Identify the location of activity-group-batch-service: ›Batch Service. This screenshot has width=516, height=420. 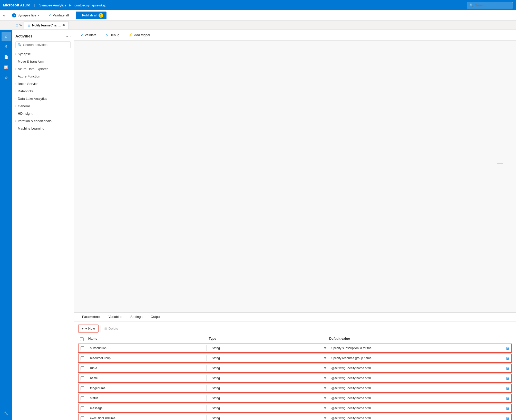
(43, 84).